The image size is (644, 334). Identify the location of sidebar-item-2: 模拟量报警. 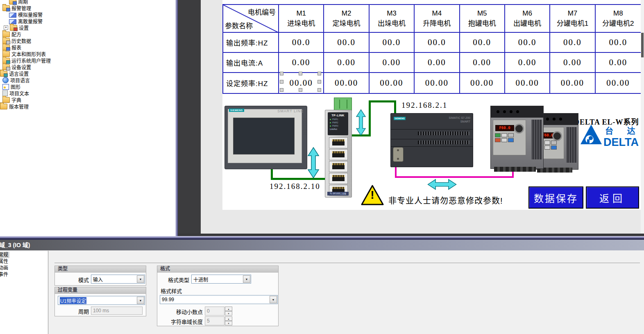
(88, 14).